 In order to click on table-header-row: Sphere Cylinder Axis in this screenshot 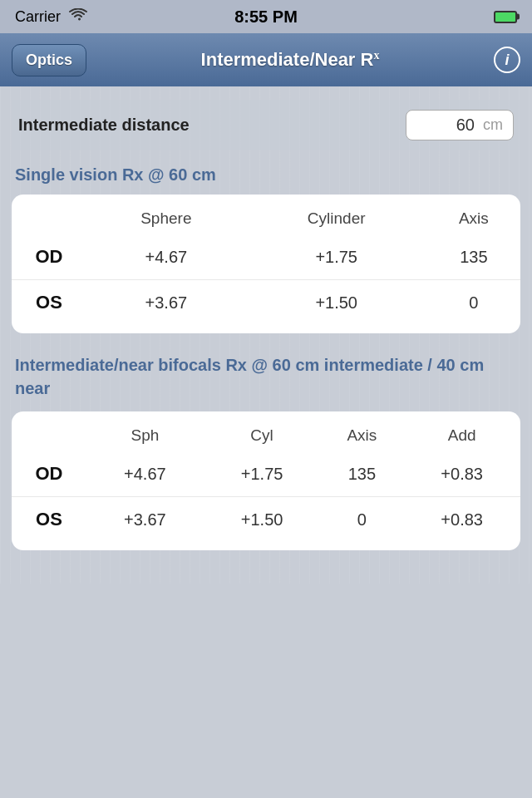, I will do `click(266, 219)`.